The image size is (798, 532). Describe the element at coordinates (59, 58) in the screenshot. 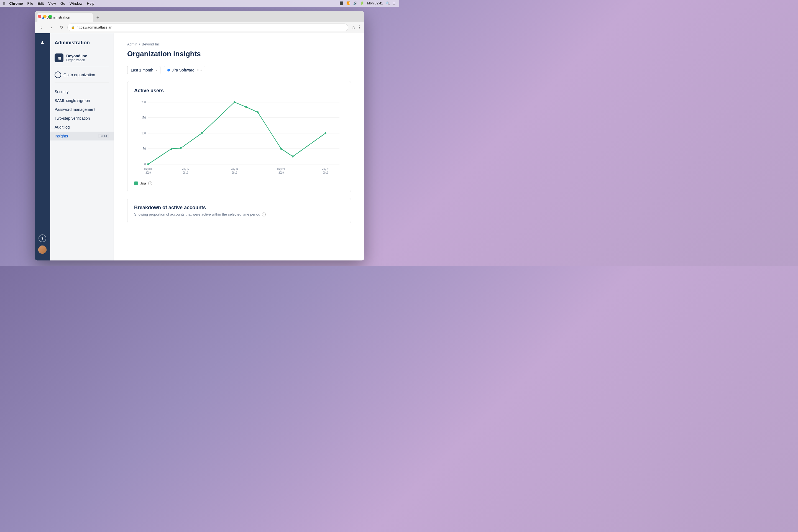

I see `org-icon: ▦` at that location.